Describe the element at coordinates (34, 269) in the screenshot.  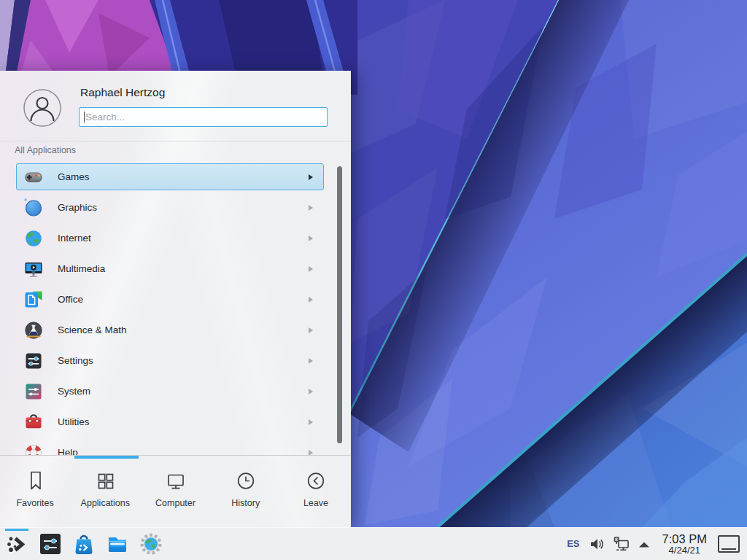
I see `media-monitor-icon` at that location.